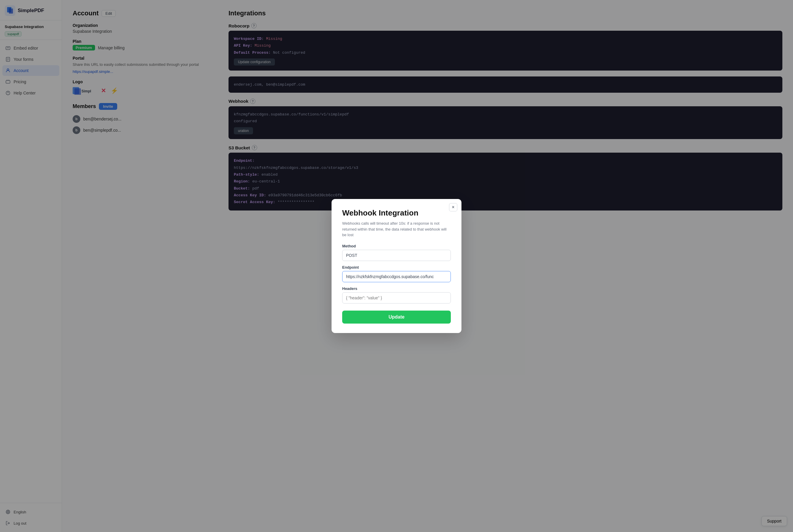  What do you see at coordinates (396, 277) in the screenshot?
I see `endpoint-input` at bounding box center [396, 277].